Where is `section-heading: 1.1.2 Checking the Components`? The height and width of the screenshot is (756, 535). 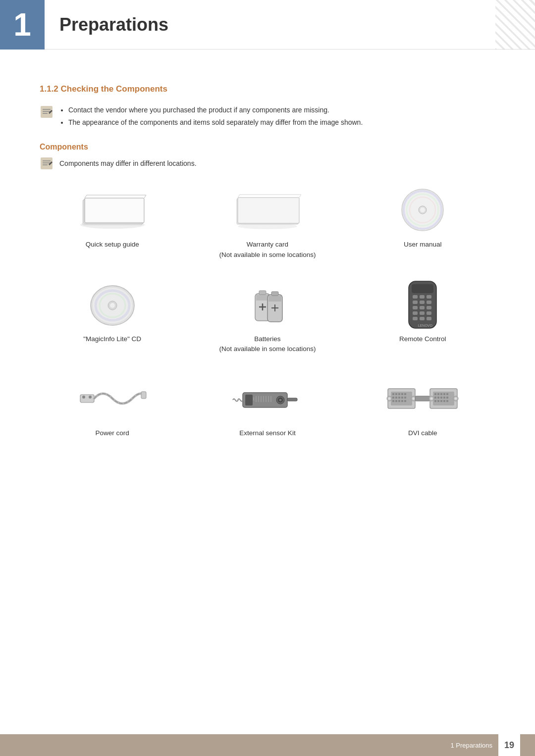
section-heading: 1.1.2 Checking the Components is located at coordinates (268, 89).